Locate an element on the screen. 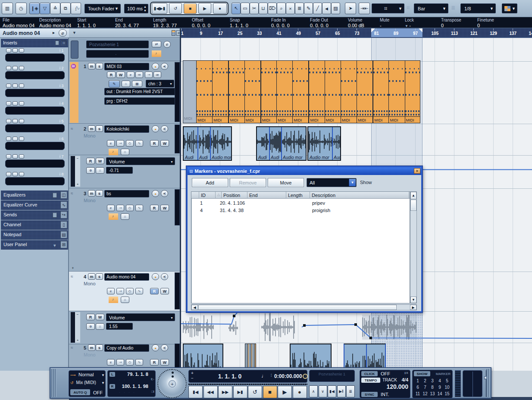 This screenshot has width=532, height=400. info-field-fade-in: Fade In0. 0. 0. 0 is located at coordinates (288, 23).